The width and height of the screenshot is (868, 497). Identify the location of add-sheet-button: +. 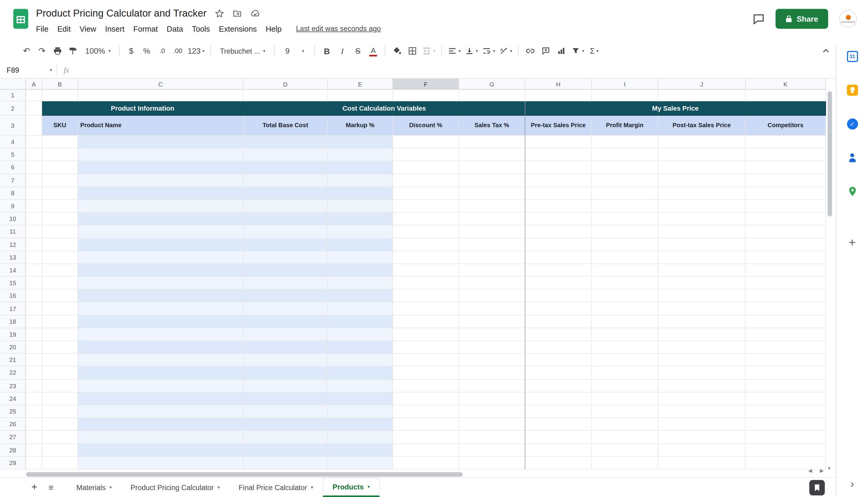
(34, 487).